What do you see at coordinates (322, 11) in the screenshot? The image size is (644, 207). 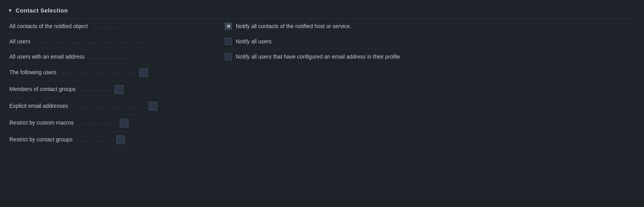 I see `section-header: ▼ Contact Selection` at bounding box center [322, 11].